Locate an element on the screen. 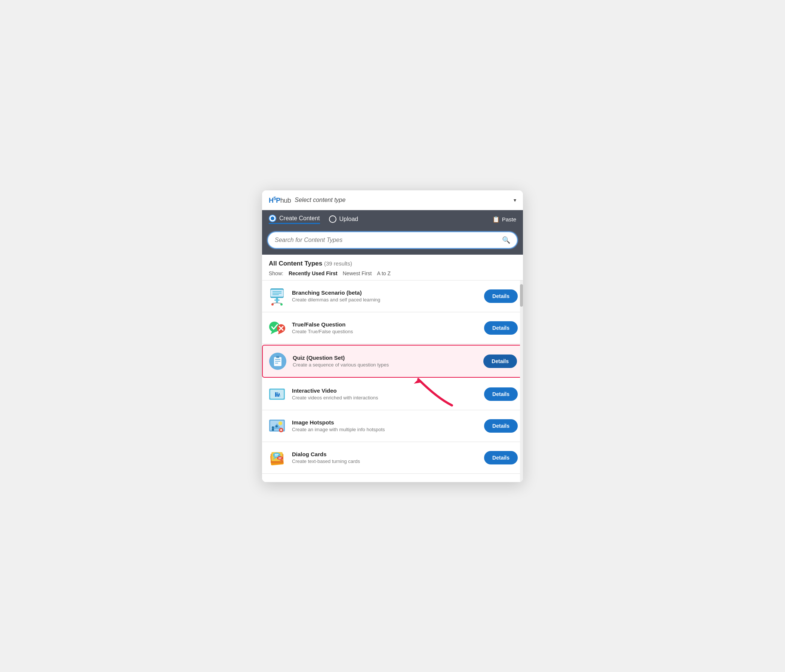 Image resolution: width=785 pixels, height=672 pixels. sort-bar: Show: Recently Used First Newest First A… is located at coordinates (392, 273).